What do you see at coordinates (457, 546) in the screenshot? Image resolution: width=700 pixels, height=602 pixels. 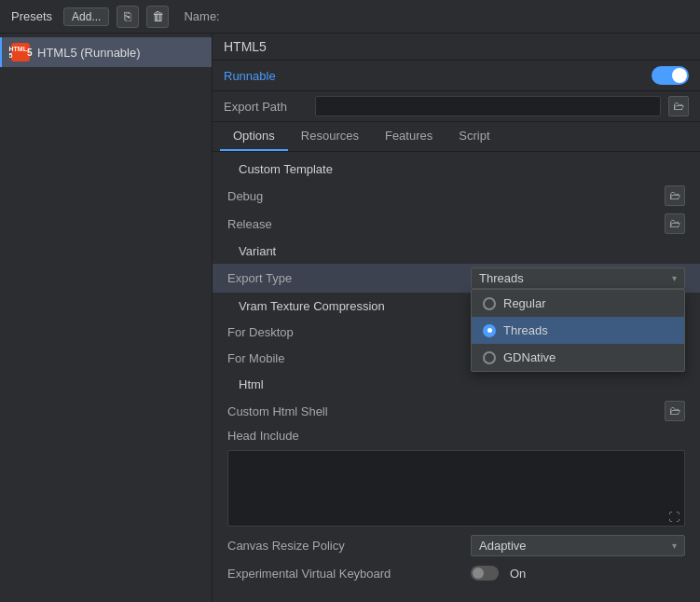 I see `canvas-resize-row: Canvas Resize Policy Adaptive ▾` at bounding box center [457, 546].